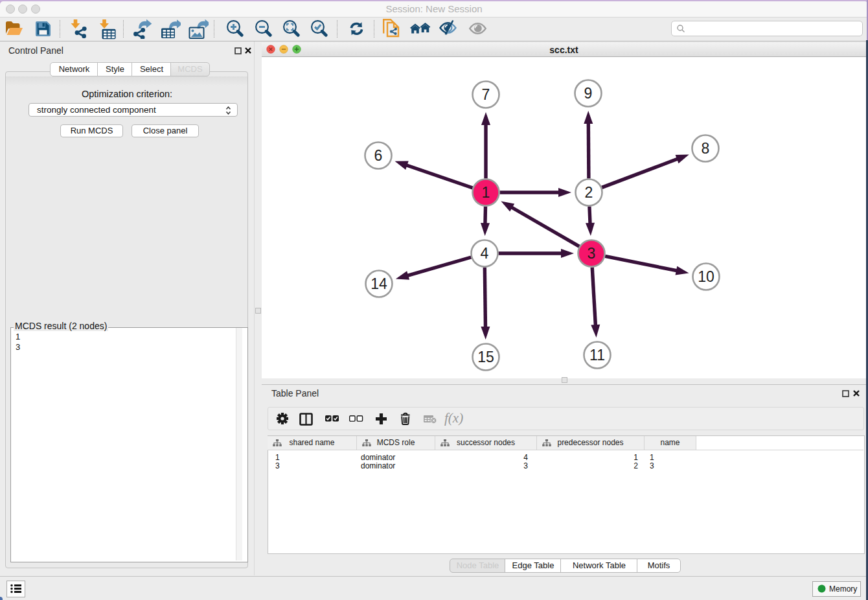 This screenshot has width=868, height=600. I want to click on svg-text: 4, so click(485, 253).